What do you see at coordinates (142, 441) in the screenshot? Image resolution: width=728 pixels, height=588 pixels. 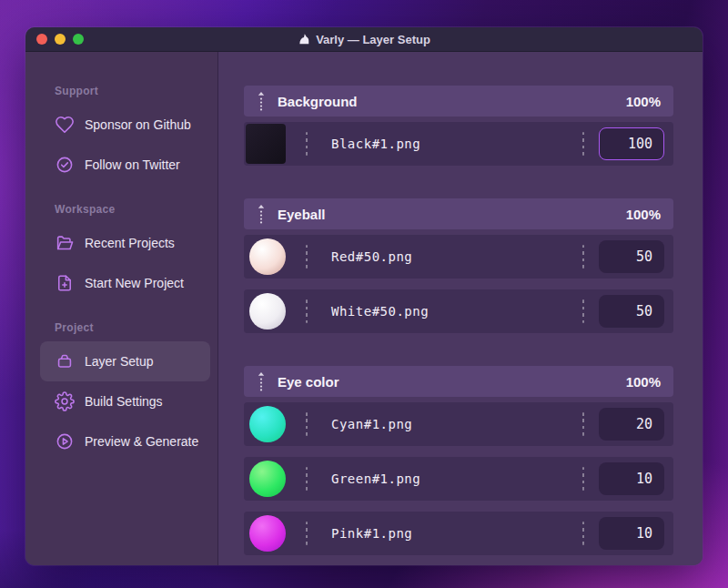 I see `sidebar-item-label: Preview & Generate` at bounding box center [142, 441].